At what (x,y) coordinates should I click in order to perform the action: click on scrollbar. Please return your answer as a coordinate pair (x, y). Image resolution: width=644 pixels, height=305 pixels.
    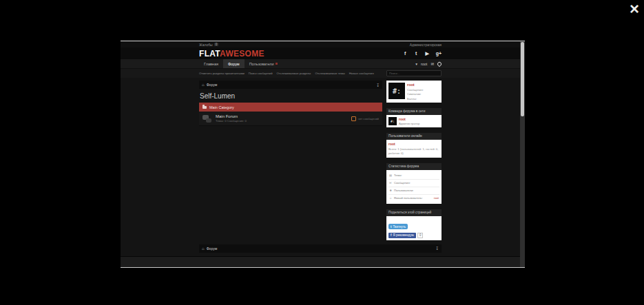
    Looking at the image, I should click on (522, 154).